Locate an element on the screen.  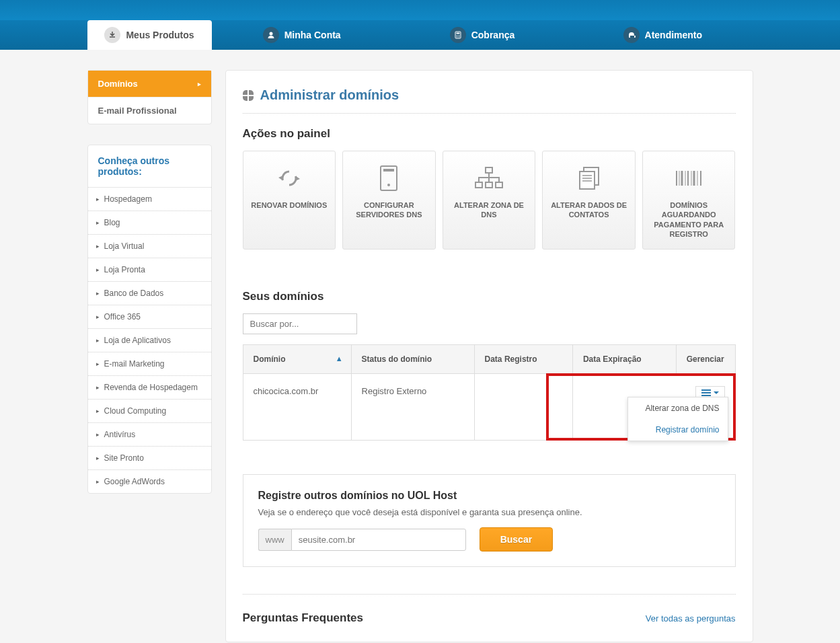
nav-tab-label: Meus Produtos is located at coordinates (160, 35).